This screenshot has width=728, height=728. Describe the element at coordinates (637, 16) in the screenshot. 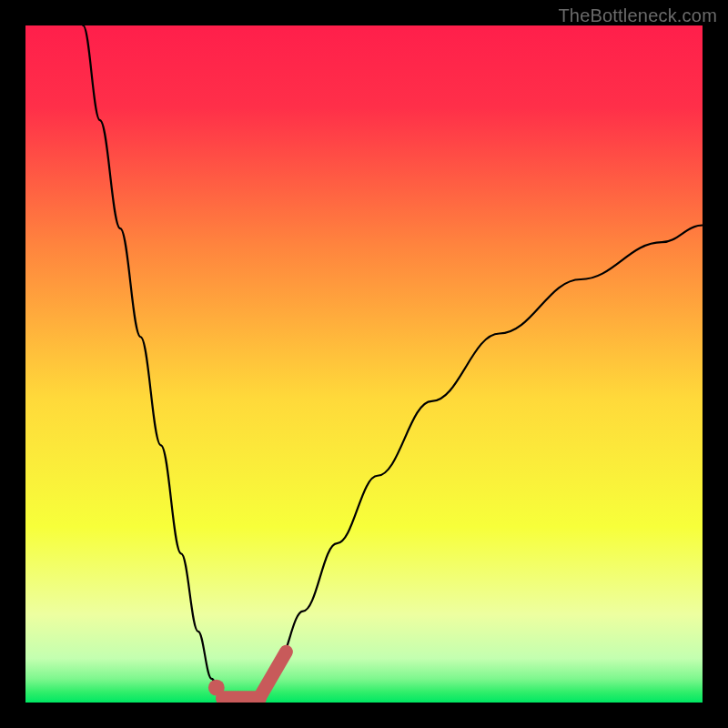

I see `watermark-text: TheBottleneck.com` at that location.